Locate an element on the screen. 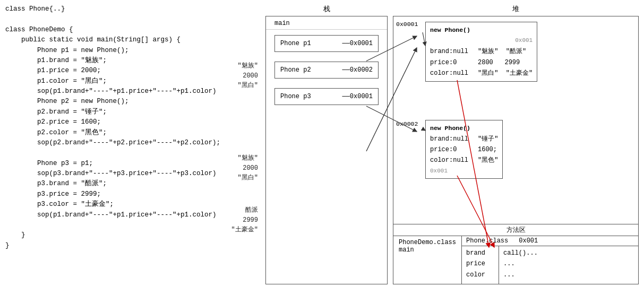 Image resolution: width=644 pixels, height=295 pixels. heap-obj-2-color-val: "黑色" is located at coordinates (488, 160).